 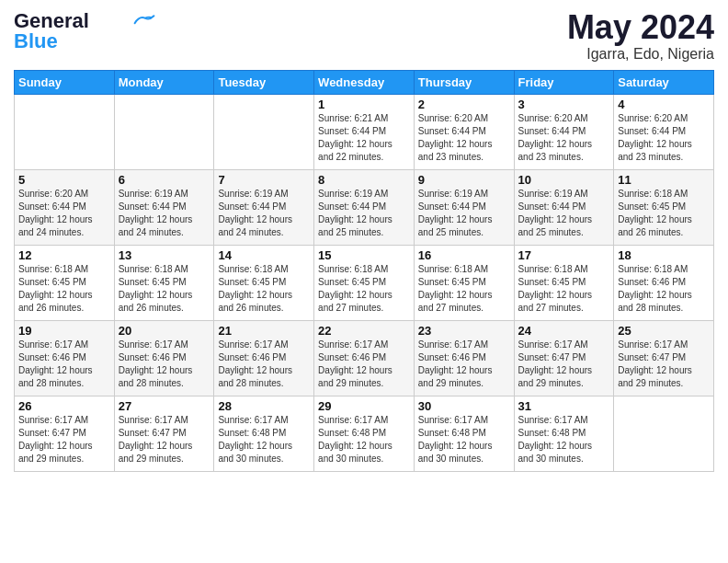 What do you see at coordinates (564, 433) in the screenshot?
I see `day-cell: 31Sunrise: 6:17 AM Sunset: 6:48 PM Dayli…` at bounding box center [564, 433].